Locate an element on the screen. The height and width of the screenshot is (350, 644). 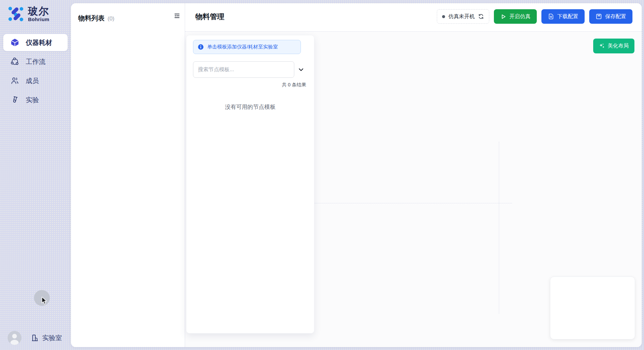
header-actions: 仿真未开机 开启仿真 is located at coordinates (534, 16).